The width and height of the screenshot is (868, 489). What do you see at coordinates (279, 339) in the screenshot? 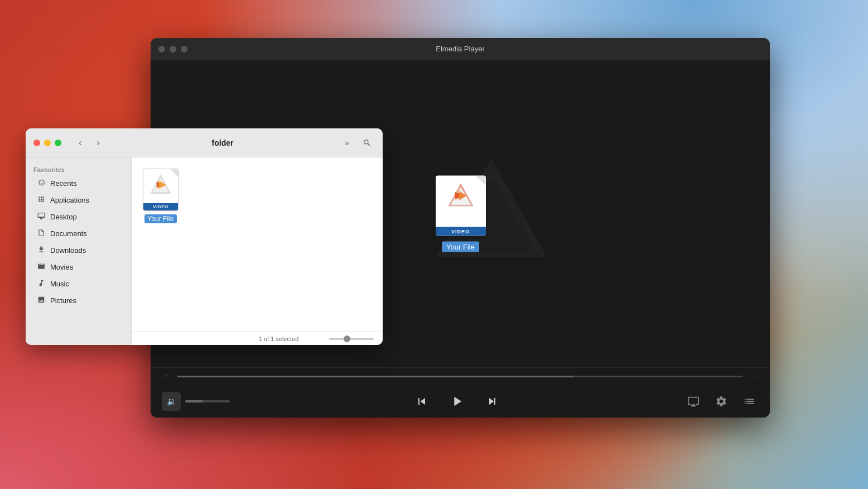
I see `finder-status-text: 1 of 1 selected` at bounding box center [279, 339].